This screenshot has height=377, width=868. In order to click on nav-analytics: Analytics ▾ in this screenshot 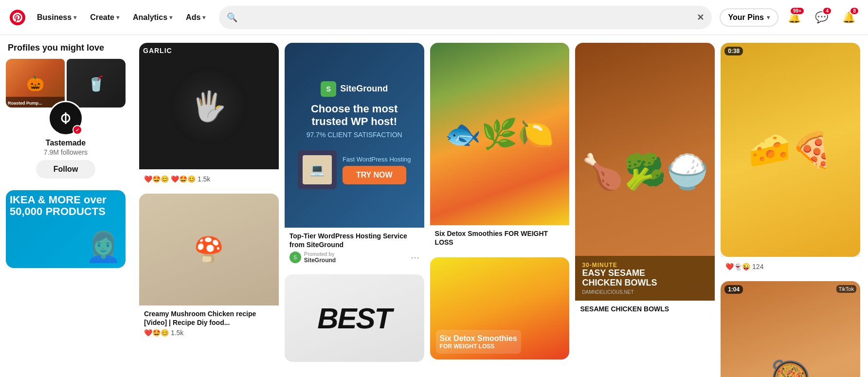, I will do `click(153, 18)`.